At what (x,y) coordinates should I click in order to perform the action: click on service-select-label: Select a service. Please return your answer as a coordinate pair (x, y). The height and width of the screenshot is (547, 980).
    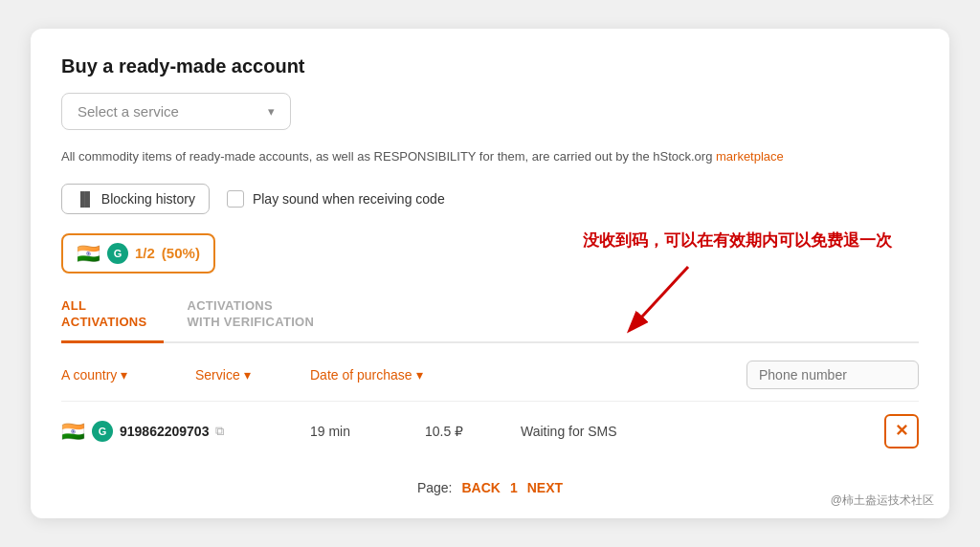
    Looking at the image, I should click on (128, 111).